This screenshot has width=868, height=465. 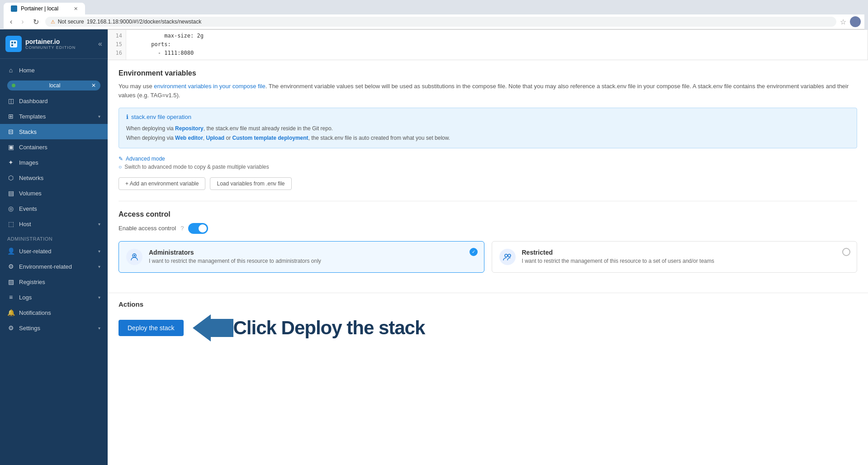 I want to click on code-line-15: ports:, so click(x=497, y=44).